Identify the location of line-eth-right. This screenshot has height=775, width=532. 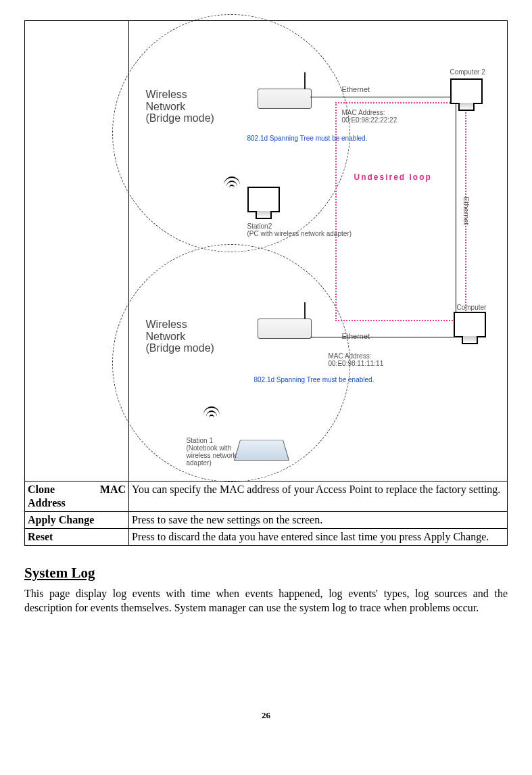
(456, 216).